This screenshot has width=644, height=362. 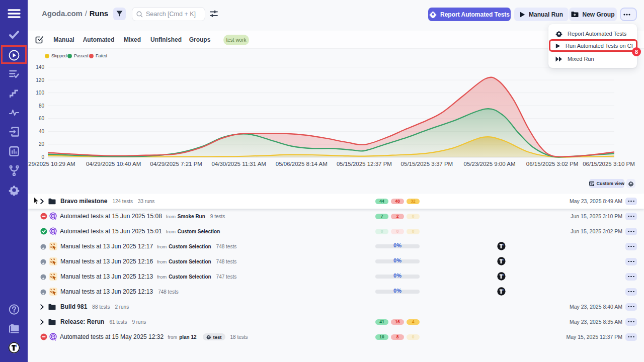 I want to click on svg-text: 80, so click(x=42, y=106).